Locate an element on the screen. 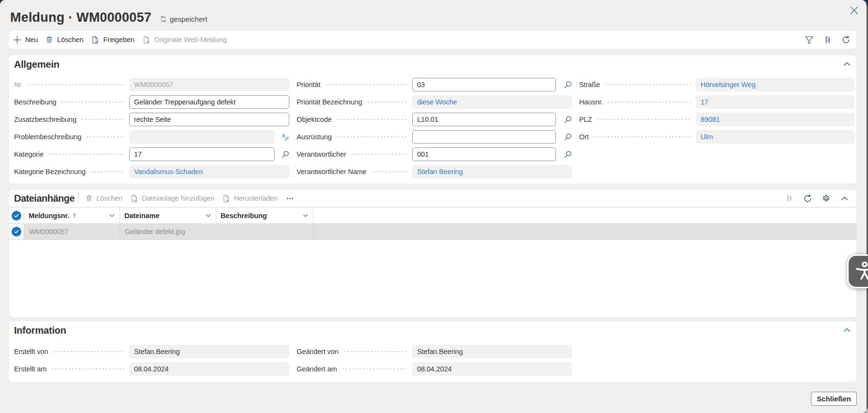  document-link-icon is located at coordinates (146, 40).